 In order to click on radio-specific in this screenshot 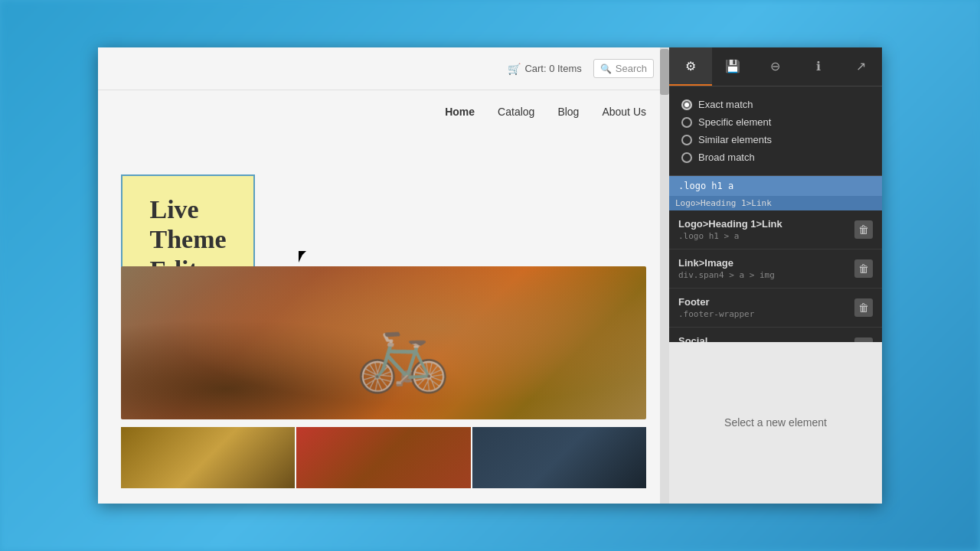, I will do `click(687, 122)`.